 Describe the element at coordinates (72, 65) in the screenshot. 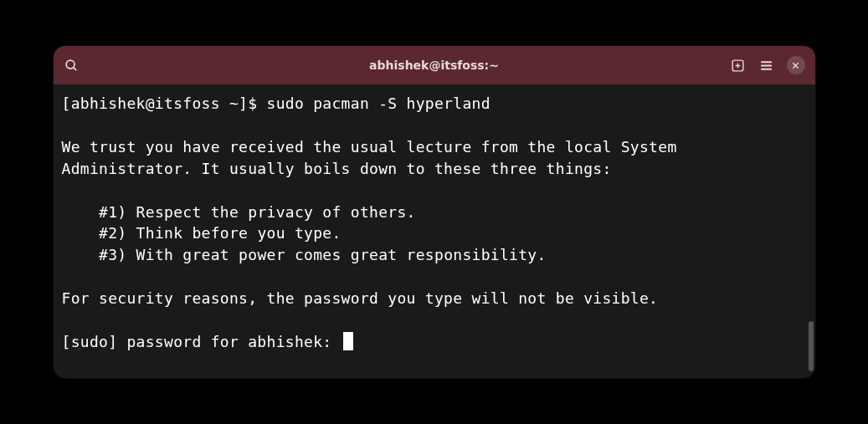

I see `search-icon` at that location.